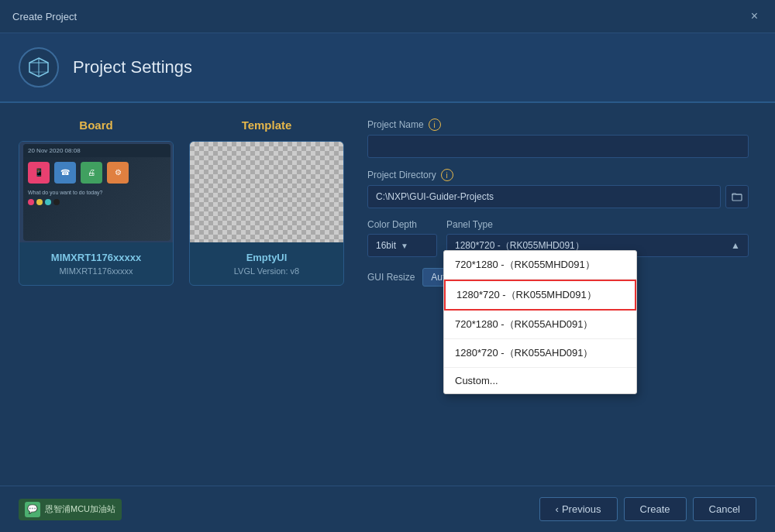  Describe the element at coordinates (386, 245) in the screenshot. I see `color-depth-value: 16bit` at that location.